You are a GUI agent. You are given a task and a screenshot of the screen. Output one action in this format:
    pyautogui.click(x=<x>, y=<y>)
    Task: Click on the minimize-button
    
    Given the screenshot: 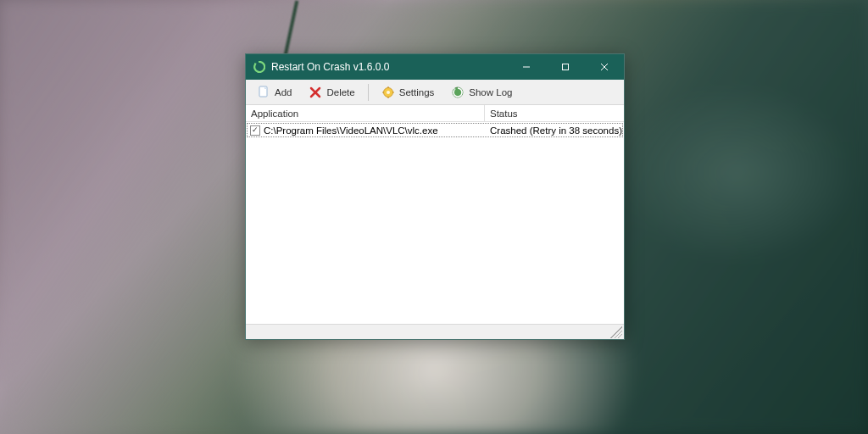 What is the action you would take?
    pyautogui.click(x=526, y=67)
    